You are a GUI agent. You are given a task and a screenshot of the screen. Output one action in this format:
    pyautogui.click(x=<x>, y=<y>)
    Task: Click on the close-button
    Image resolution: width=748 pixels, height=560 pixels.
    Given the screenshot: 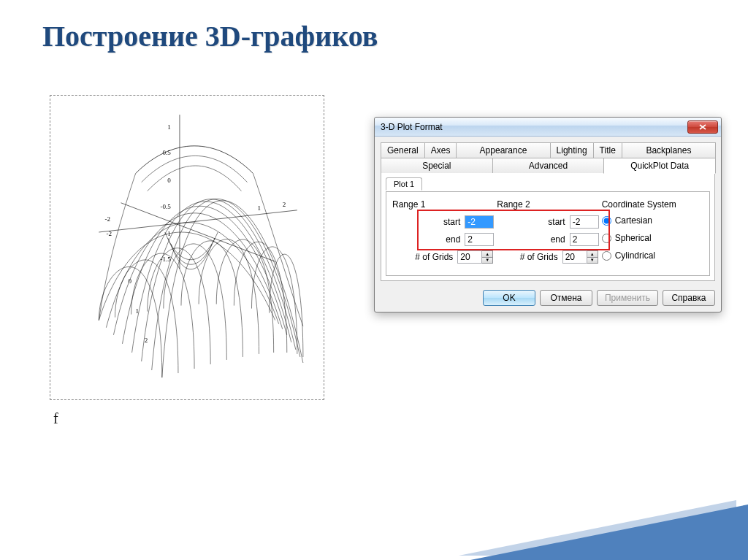 What is the action you would take?
    pyautogui.click(x=703, y=127)
    